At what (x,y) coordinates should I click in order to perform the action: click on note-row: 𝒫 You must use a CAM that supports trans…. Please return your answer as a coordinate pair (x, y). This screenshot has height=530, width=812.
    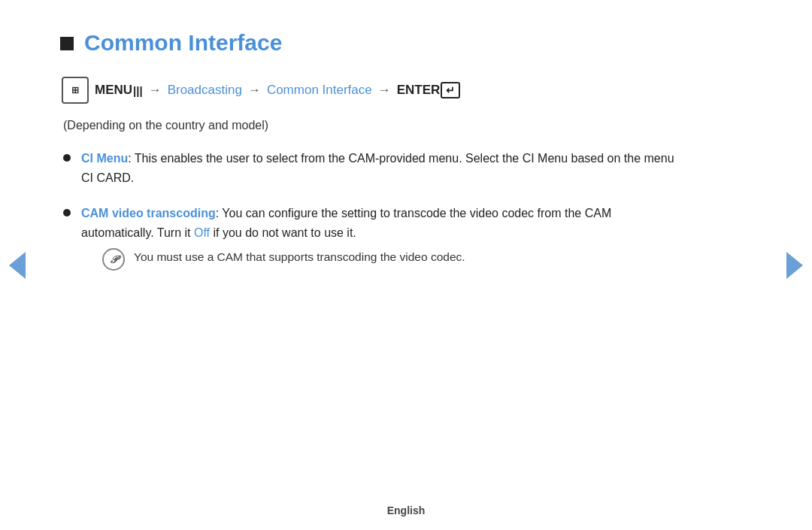
    Looking at the image, I should click on (389, 259).